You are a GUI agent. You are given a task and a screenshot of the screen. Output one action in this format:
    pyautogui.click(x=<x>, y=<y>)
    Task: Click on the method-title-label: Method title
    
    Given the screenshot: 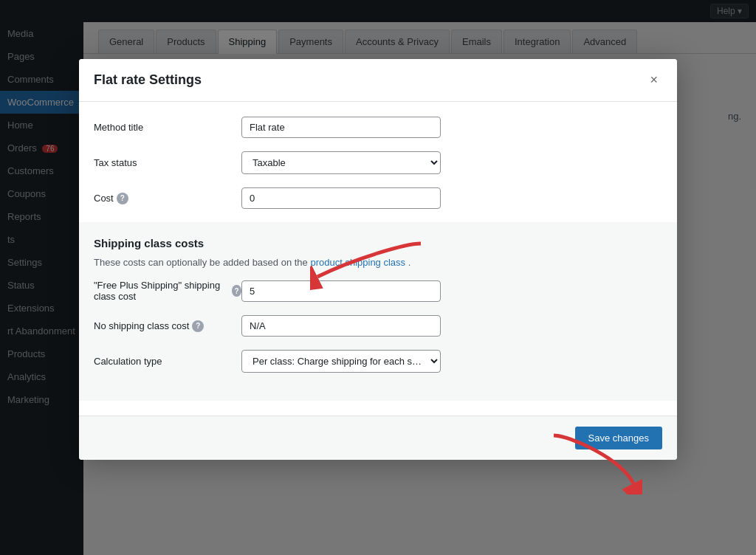 What is the action you would take?
    pyautogui.click(x=168, y=127)
    